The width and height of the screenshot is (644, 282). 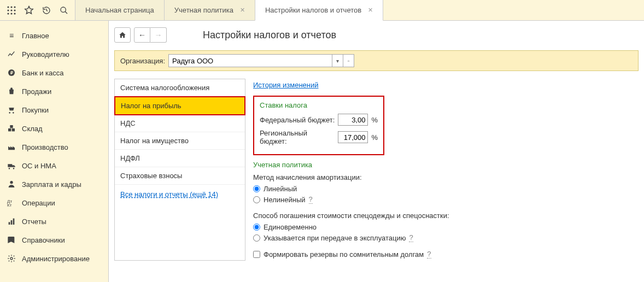 I want to click on svg-text: Кт, so click(x=10, y=205).